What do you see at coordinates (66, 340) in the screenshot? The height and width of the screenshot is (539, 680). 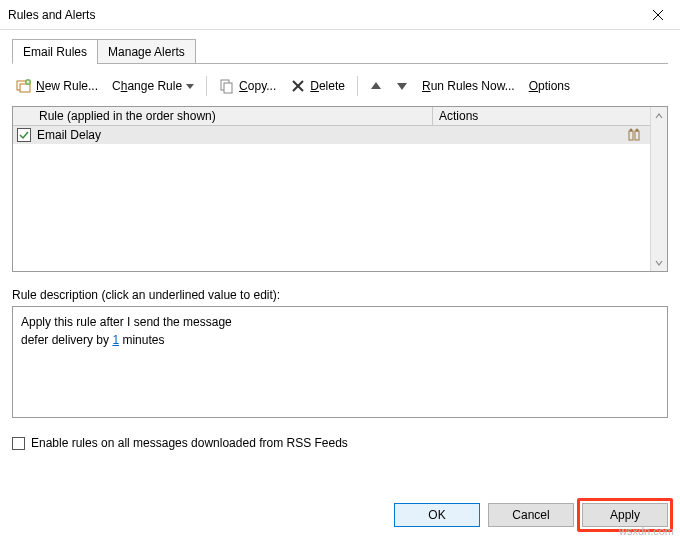 I see `desc-line2-prefix: defer delivery by` at bounding box center [66, 340].